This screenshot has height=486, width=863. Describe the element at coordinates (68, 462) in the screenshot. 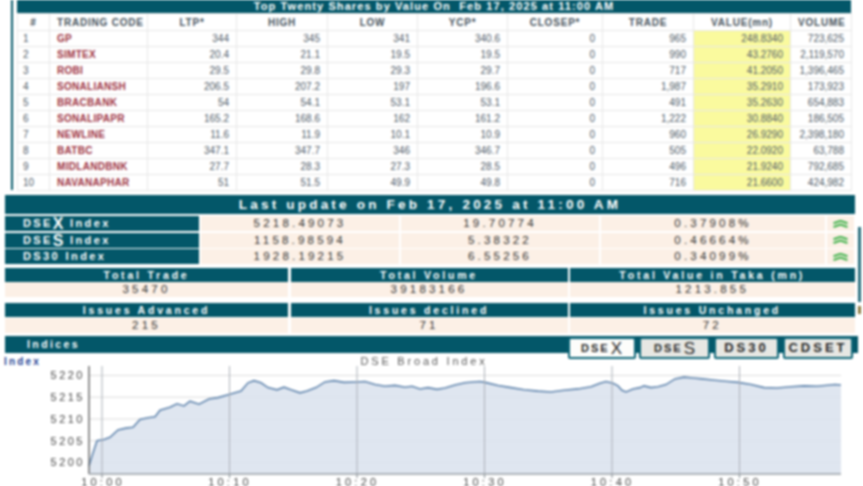

I see `svg-text: 5200` at that location.